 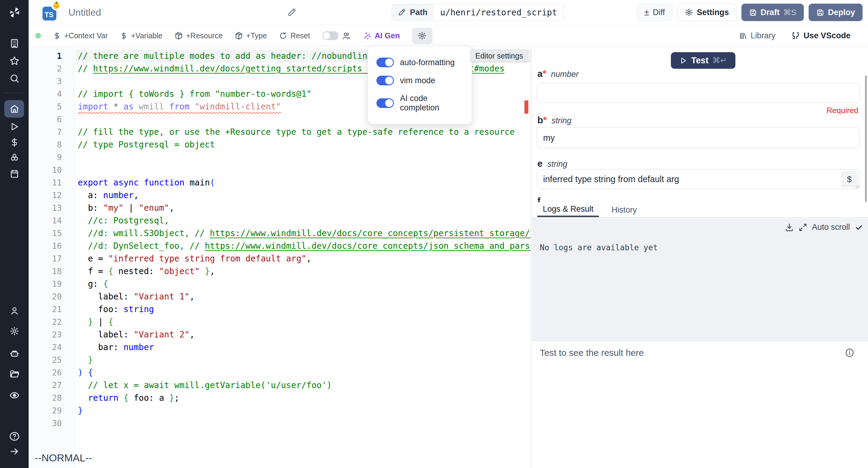 I want to click on field-e-input: inferred type string from default arg $, so click(x=698, y=179).